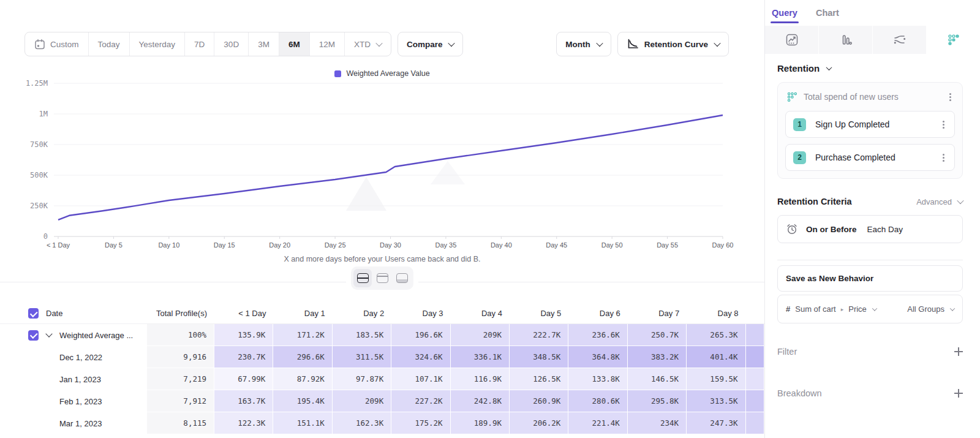 The image size is (980, 438). Describe the element at coordinates (716, 401) in the screenshot. I see `retention-value-cell: 313.5K` at that location.